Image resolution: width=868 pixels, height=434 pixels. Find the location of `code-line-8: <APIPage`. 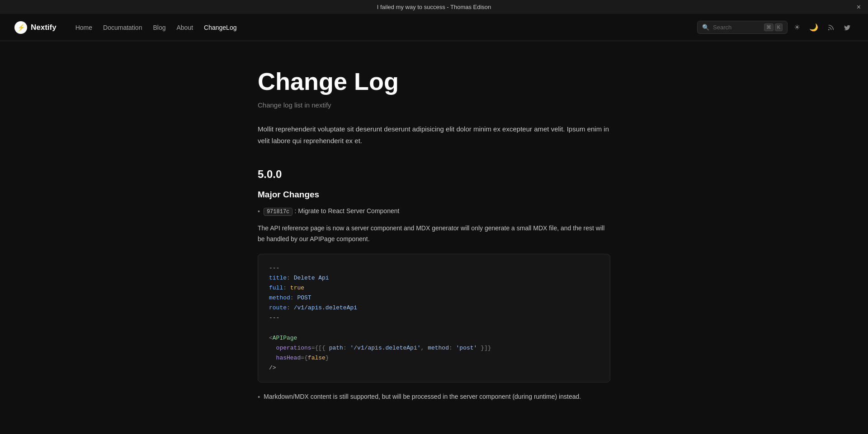

code-line-8: <APIPage is located at coordinates (434, 338).